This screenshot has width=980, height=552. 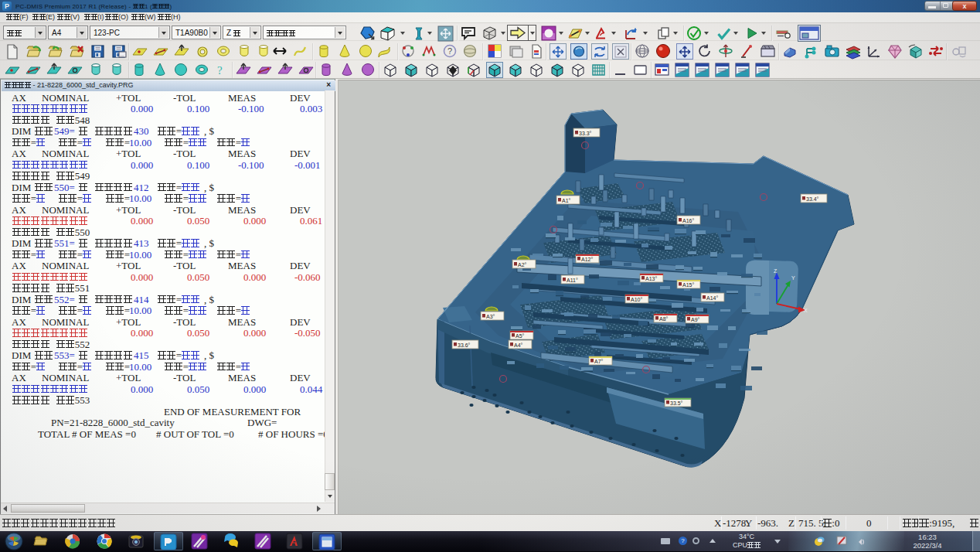 What do you see at coordinates (793, 278) in the screenshot?
I see `svg-text: Y` at bounding box center [793, 278].